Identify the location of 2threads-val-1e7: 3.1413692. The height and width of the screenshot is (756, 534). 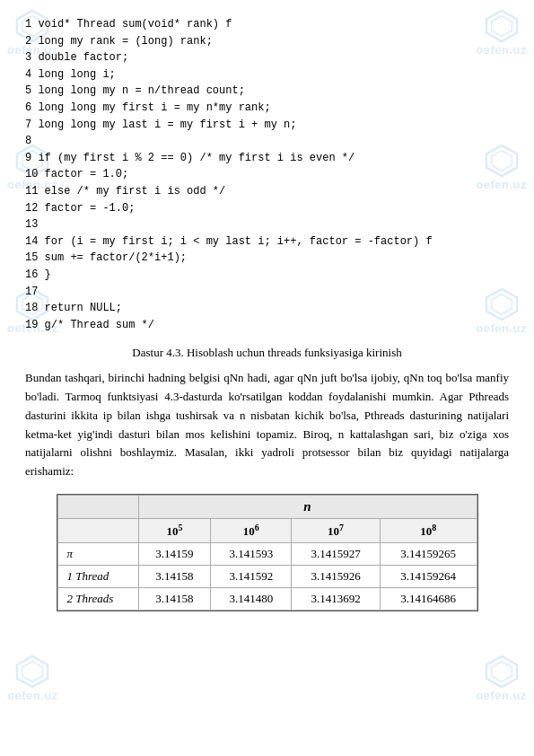
(336, 600).